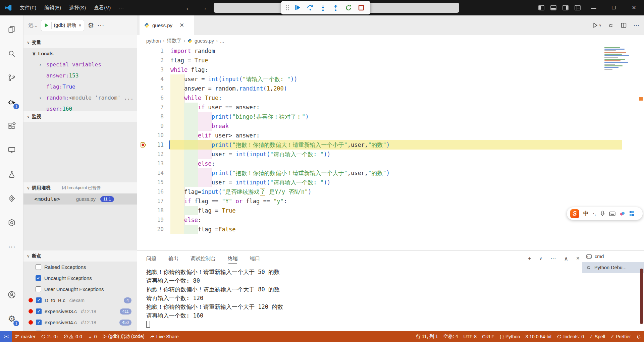 This screenshot has width=644, height=342. What do you see at coordinates (101, 25) in the screenshot?
I see `debug-more-actions-icon: ···` at bounding box center [101, 25].